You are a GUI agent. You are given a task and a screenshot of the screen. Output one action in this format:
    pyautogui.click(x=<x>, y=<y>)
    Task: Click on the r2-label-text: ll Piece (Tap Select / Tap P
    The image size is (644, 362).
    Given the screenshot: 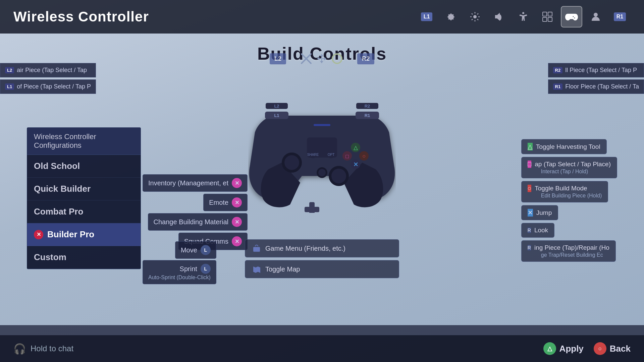 What is the action you would take?
    pyautogui.click(x=601, y=70)
    